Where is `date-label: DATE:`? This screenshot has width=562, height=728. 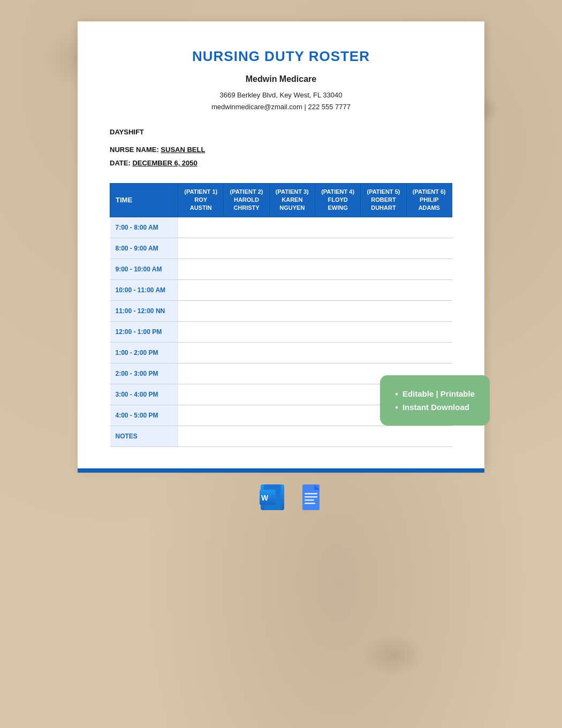 date-label: DATE: is located at coordinates (120, 163).